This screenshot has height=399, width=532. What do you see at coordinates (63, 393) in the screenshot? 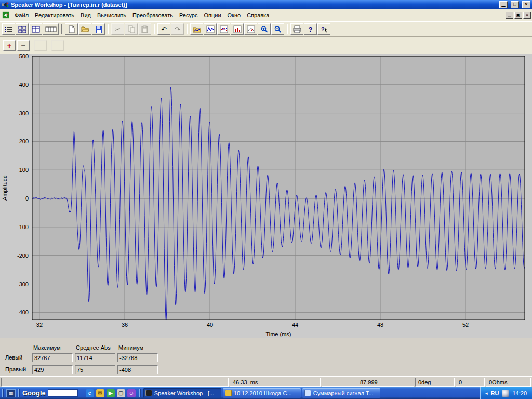
I see `google-search-input` at bounding box center [63, 393].